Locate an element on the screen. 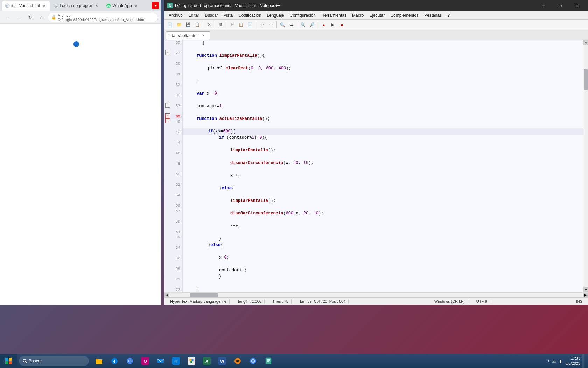  notepad-app-icon: N is located at coordinates (170, 6).